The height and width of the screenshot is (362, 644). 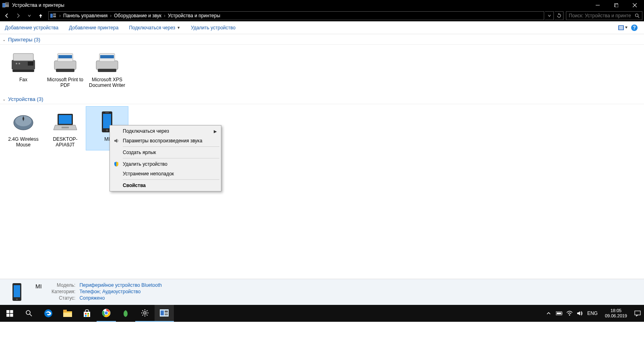 I want to click on settings-button, so click(x=145, y=313).